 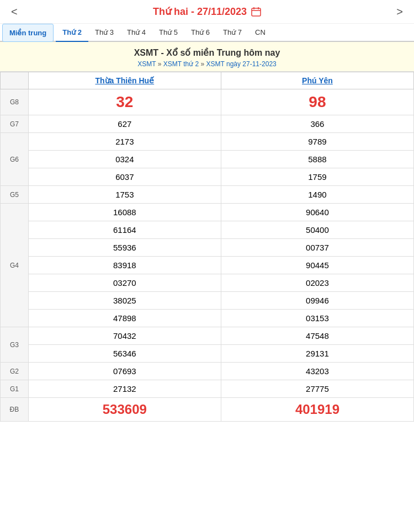 What do you see at coordinates (208, 177) in the screenshot?
I see `table-row: 60371759` at bounding box center [208, 177].